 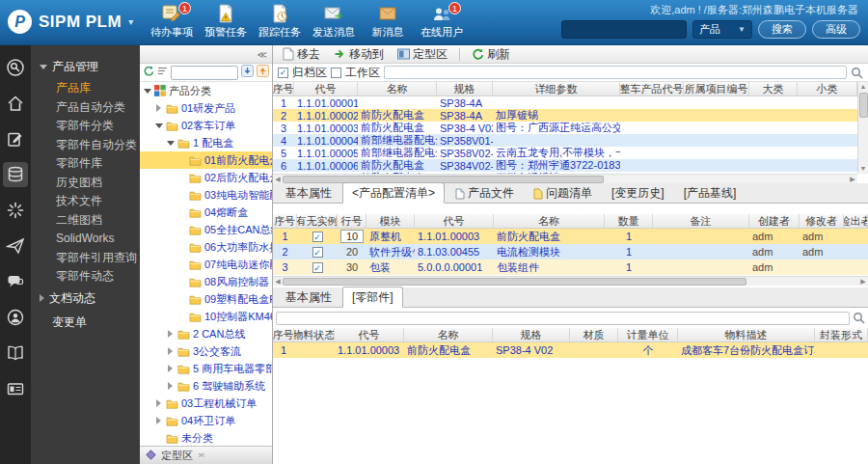 What do you see at coordinates (822, 221) in the screenshot?
I see `column-header: 修改者` at bounding box center [822, 221].